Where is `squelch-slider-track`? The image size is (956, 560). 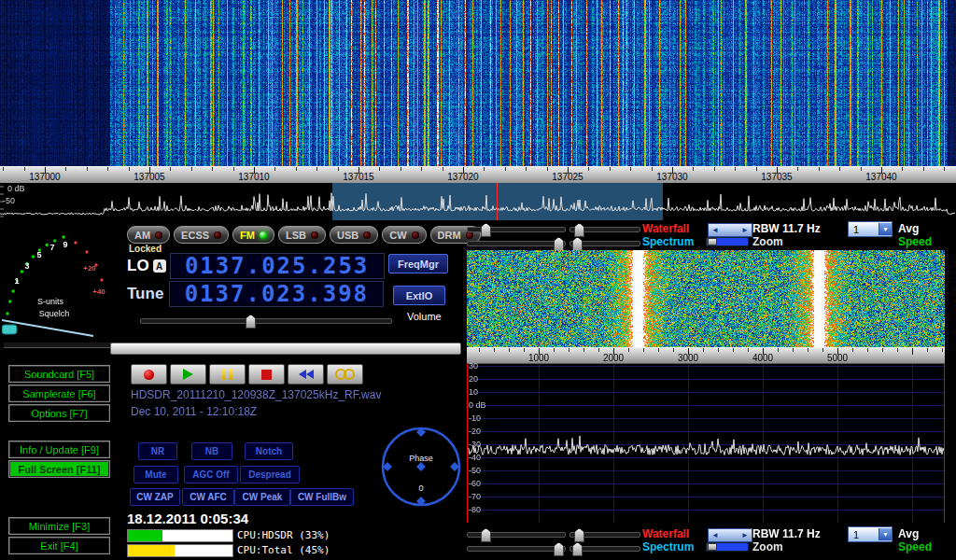 squelch-slider-track is located at coordinates (62, 345).